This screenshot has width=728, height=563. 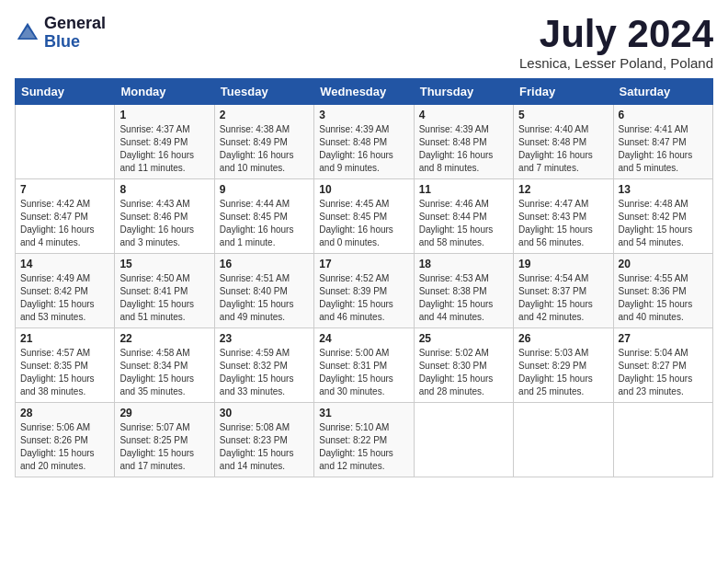 I want to click on week-row-2: 7Sunrise: 4:42 AM Sunset: 8:47 PM Daylig…, so click(x=364, y=217).